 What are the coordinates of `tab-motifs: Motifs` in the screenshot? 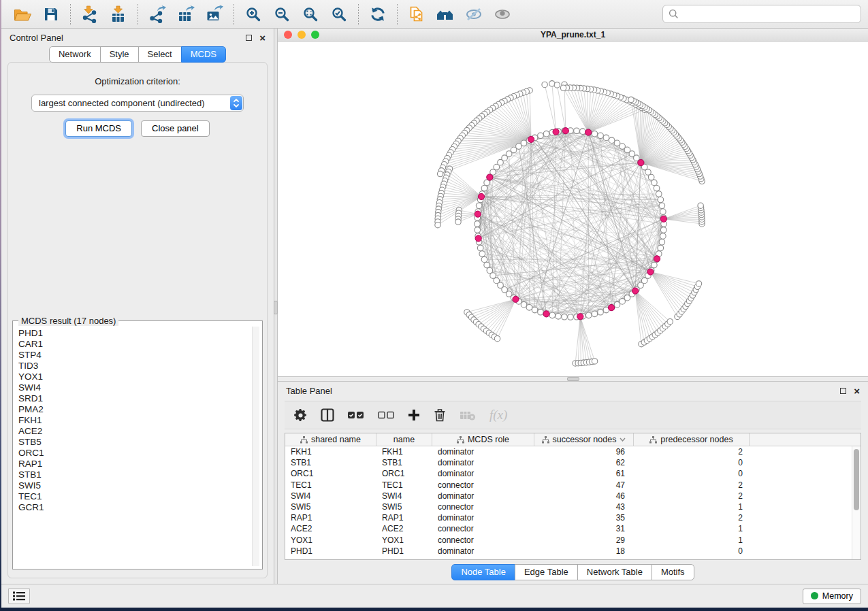 It's located at (673, 572).